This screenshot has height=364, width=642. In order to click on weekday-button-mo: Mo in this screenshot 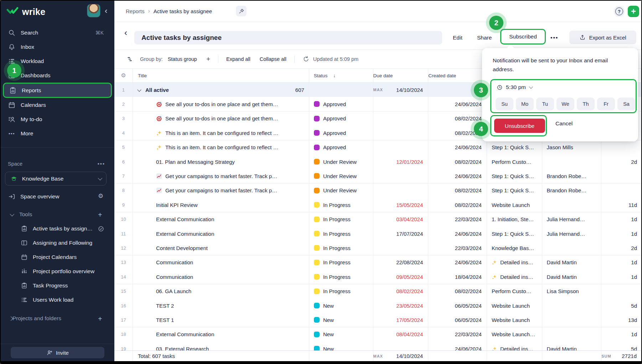, I will do `click(525, 104)`.